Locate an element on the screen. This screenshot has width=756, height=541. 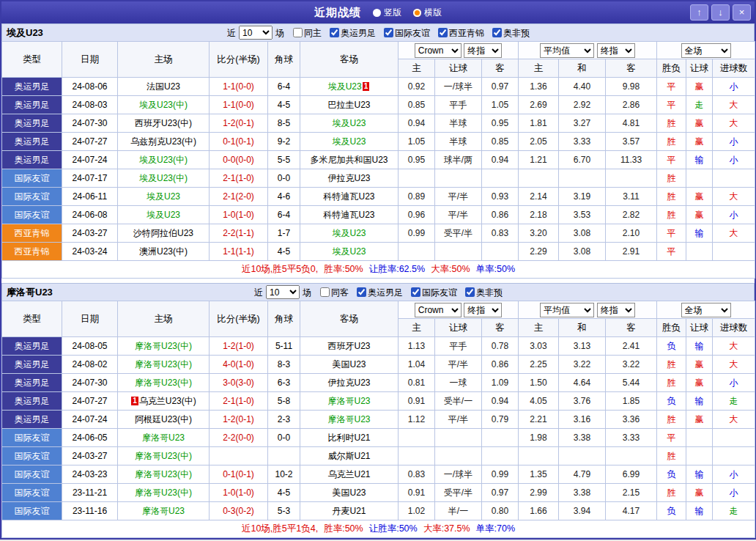
move-down-button: ↓ is located at coordinates (721, 12).